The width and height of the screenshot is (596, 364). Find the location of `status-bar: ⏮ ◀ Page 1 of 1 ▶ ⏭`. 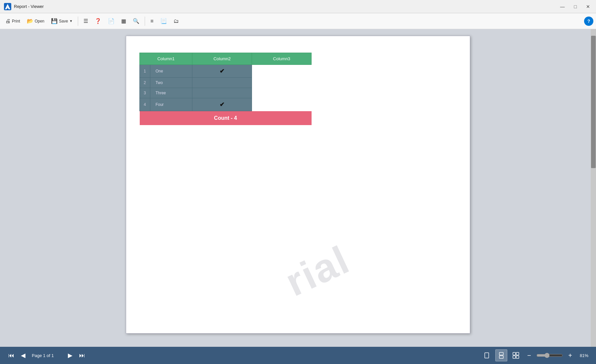

status-bar: ⏮ ◀ Page 1 of 1 ▶ ⏭ is located at coordinates (298, 355).